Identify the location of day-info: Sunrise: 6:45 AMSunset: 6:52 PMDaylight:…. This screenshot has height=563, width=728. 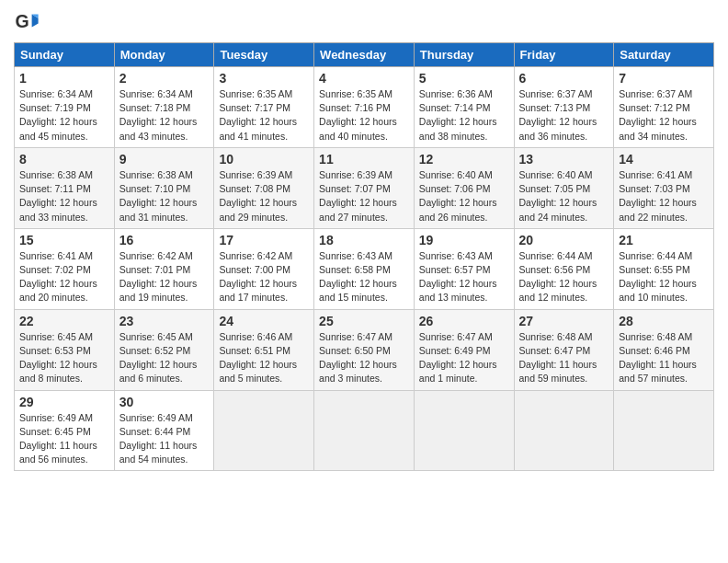
(165, 359).